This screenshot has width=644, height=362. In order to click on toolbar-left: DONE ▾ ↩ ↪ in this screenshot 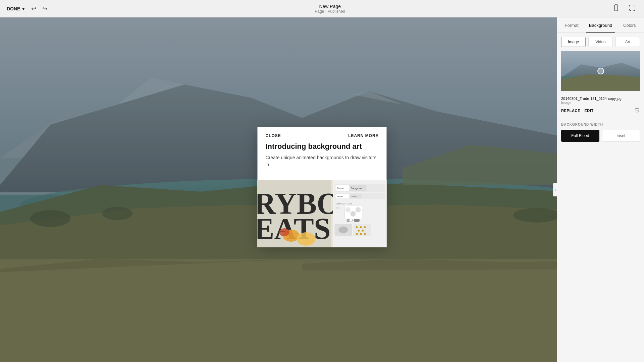, I will do `click(28, 9)`.